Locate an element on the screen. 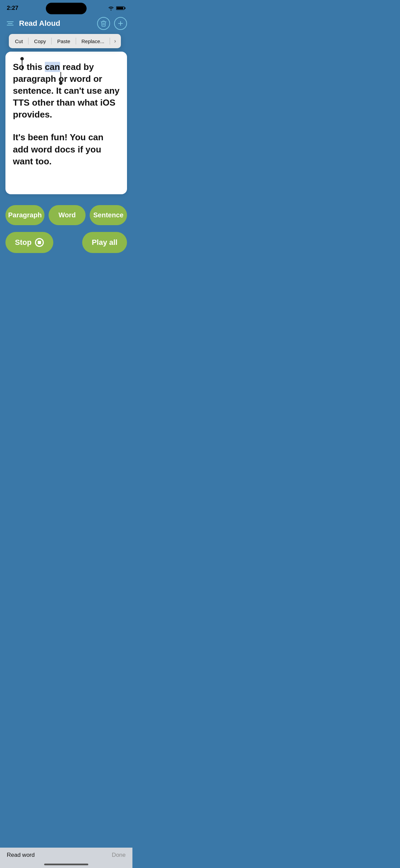 The image size is (400, 868). stop-label: Stop is located at coordinates (23, 242).